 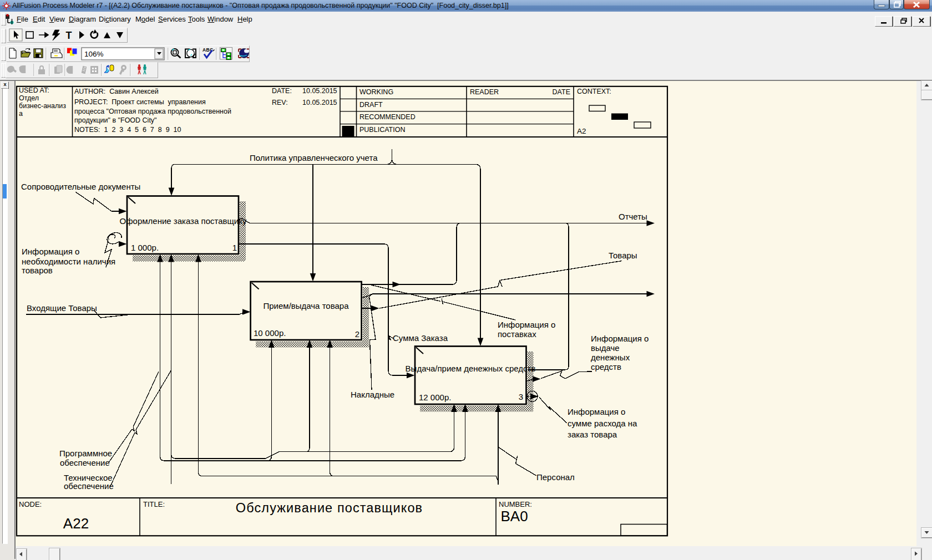 What do you see at coordinates (270, 333) in the screenshot?
I see `svg-text: 10 000р.` at bounding box center [270, 333].